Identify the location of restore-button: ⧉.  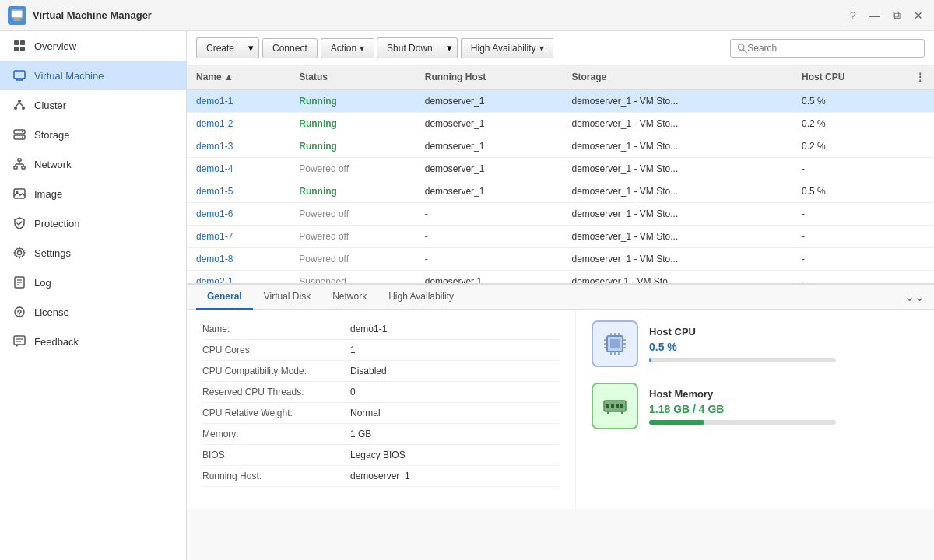
(897, 16).